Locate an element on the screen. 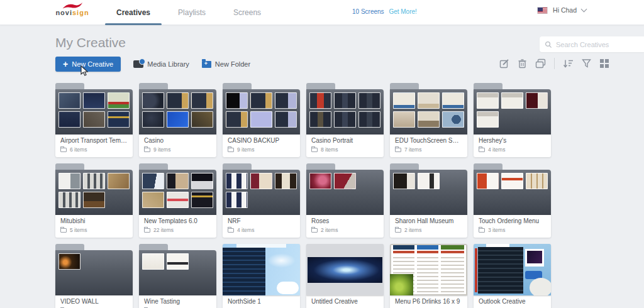 The image size is (644, 308). media-library-icon is located at coordinates (138, 64).